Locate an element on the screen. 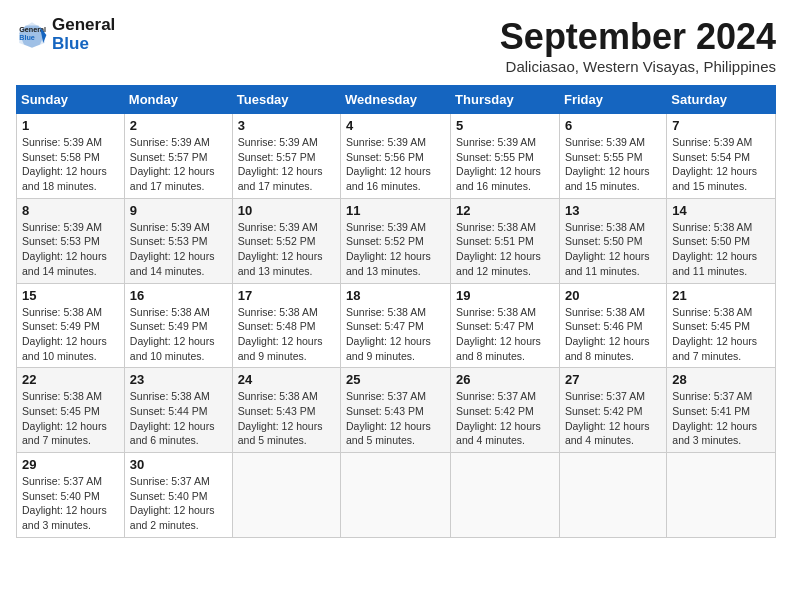 The width and height of the screenshot is (792, 612). day-number: 27 is located at coordinates (613, 380).